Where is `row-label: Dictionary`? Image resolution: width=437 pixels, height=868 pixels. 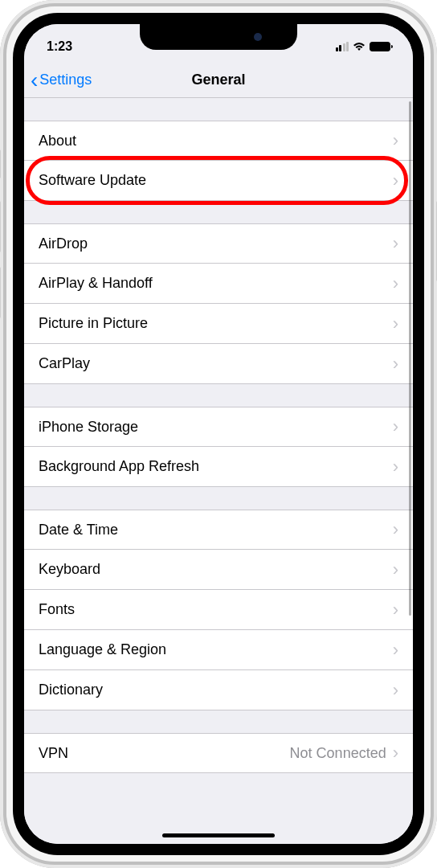 row-label: Dictionary is located at coordinates (215, 690).